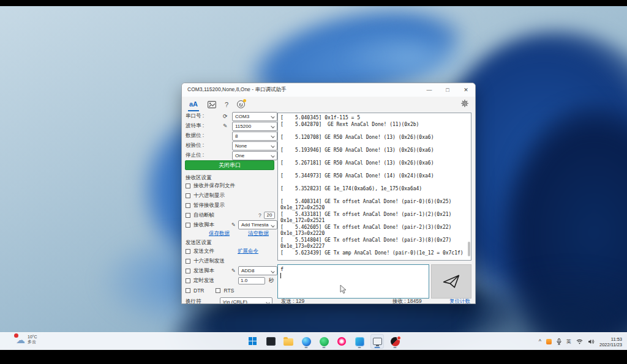 This screenshot has width=627, height=364. Describe the element at coordinates (188, 271) in the screenshot. I see `checkbox-send-script` at that location.